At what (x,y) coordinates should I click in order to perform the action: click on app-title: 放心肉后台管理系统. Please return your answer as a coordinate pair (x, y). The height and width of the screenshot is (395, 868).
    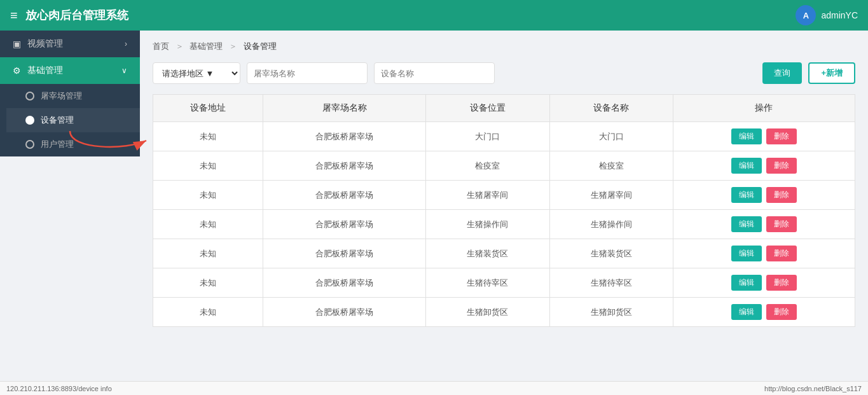
    Looking at the image, I should click on (77, 15).